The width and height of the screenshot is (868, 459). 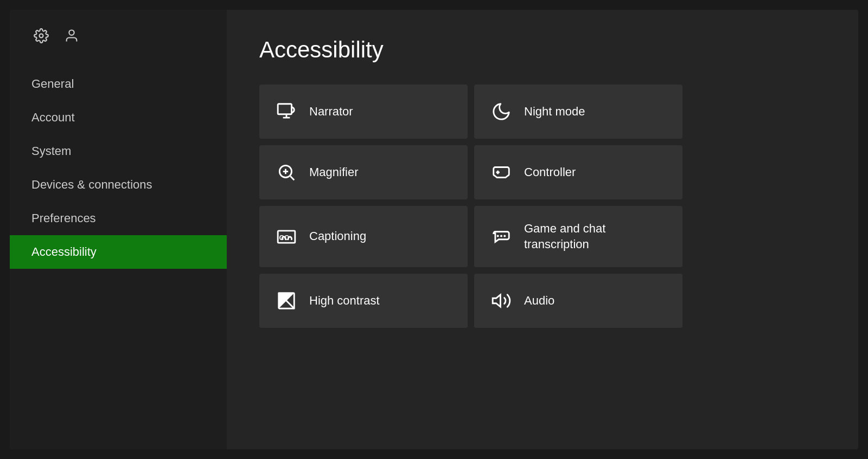 I want to click on game-chat-transcription-button: Game and chat transcription, so click(x=578, y=236).